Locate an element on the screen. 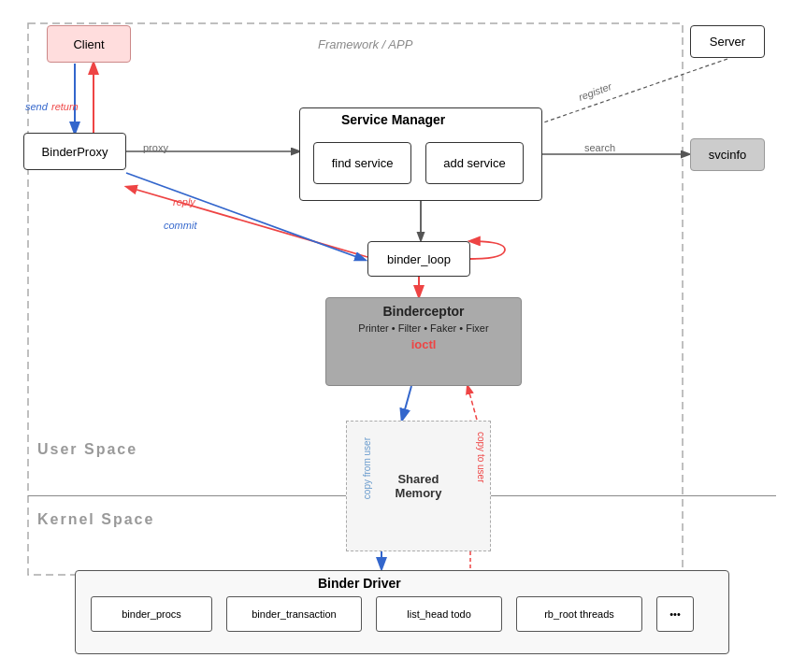  client-box: Client is located at coordinates (89, 44).